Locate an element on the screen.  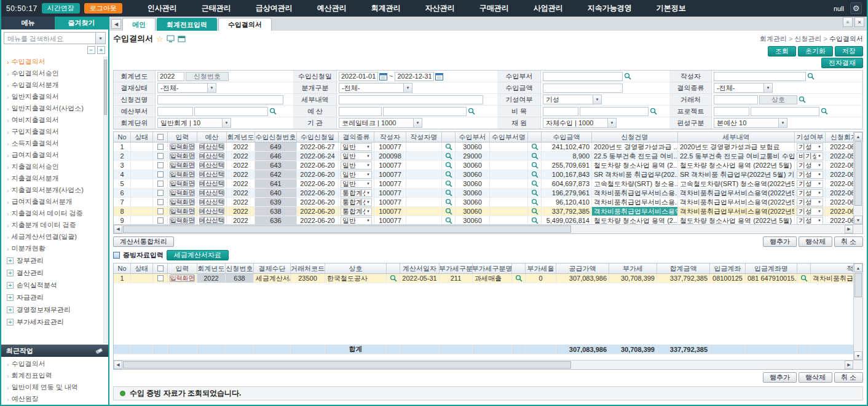
column-header: 입금계좌 is located at coordinates (728, 269).